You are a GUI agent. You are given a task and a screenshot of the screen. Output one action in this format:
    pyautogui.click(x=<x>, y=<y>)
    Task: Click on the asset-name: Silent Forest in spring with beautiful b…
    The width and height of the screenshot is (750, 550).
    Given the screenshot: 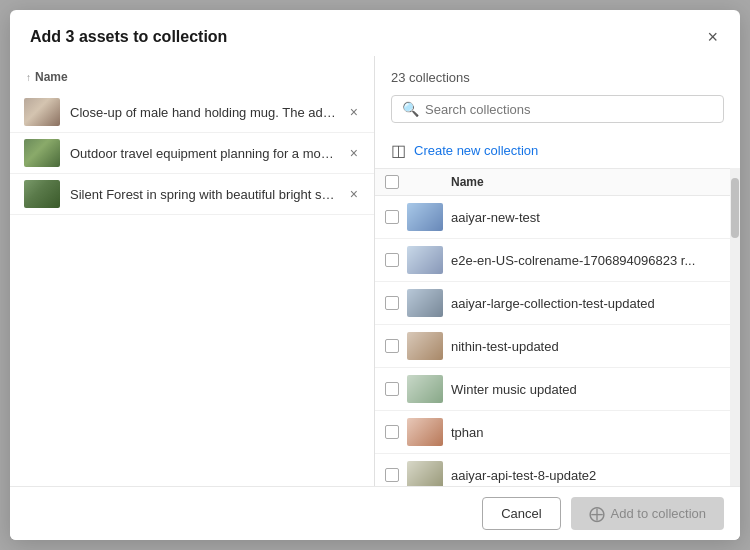 What is the action you would take?
    pyautogui.click(x=204, y=194)
    